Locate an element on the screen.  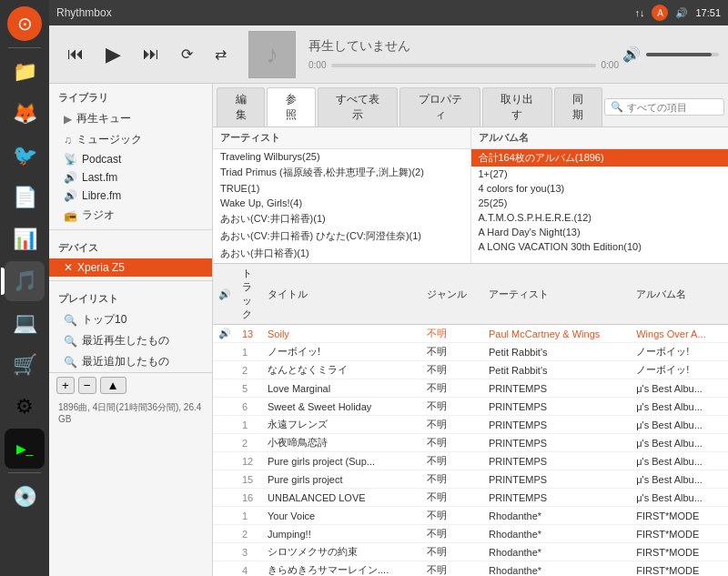
album-item-1: 1+(27) is located at coordinates (601, 174).